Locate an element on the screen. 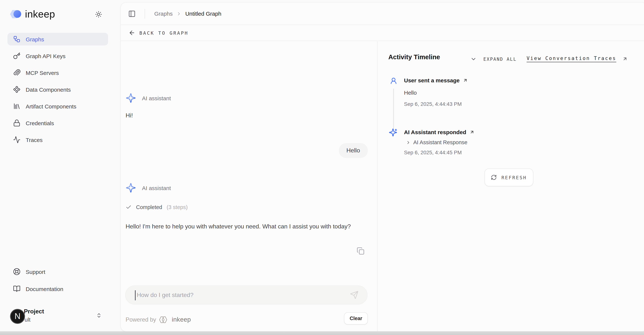 The width and height of the screenshot is (644, 335). sidebar-item-credentials: Credentials is located at coordinates (58, 123).